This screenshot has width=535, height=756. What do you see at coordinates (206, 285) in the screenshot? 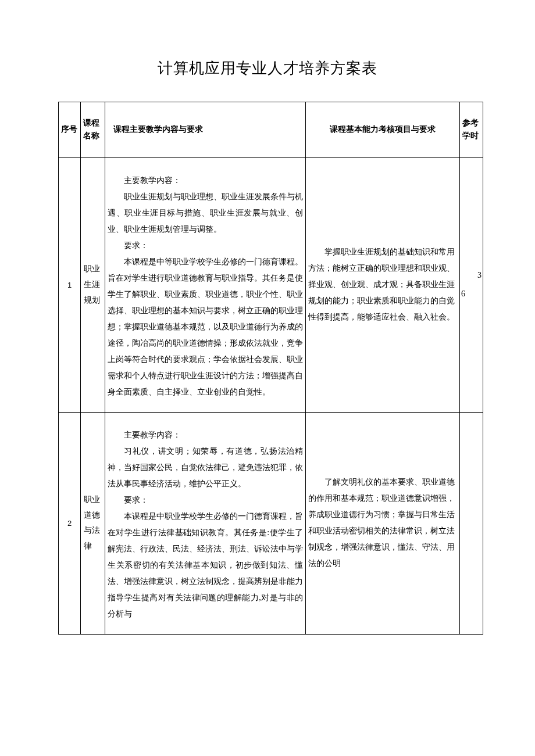
I see `row-content: 主要教学内容： 职业生涯规划与职业理想、职业生涯发展条件与机遇、职业生涯目标与措…` at bounding box center [206, 285].